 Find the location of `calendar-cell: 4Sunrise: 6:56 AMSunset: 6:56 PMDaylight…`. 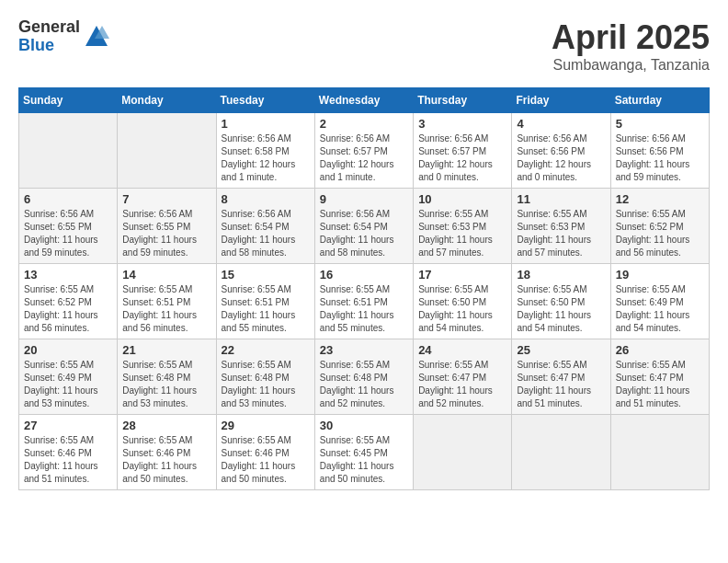

calendar-cell: 4Sunrise: 6:56 AMSunset: 6:56 PMDaylight… is located at coordinates (561, 151).